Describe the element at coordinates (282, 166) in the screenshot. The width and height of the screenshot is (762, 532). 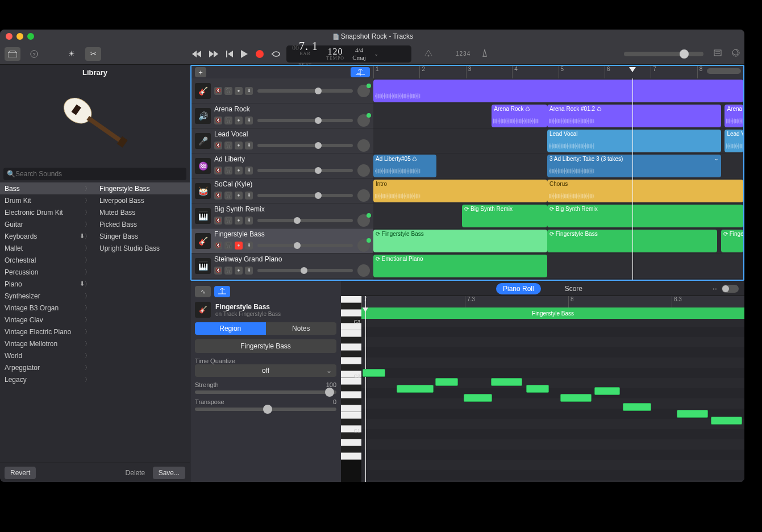
I see `track-header: ♒Ad Liberty🔇🎧●⬇` at that location.